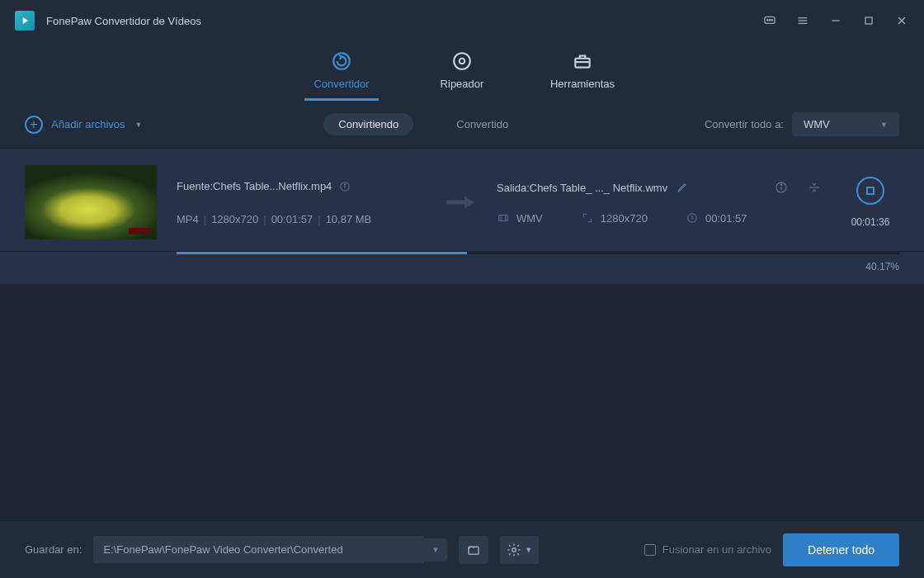 The image size is (924, 578). I want to click on source-filename: Fuente:Chefs Table...Netflix.mp4, so click(254, 187).